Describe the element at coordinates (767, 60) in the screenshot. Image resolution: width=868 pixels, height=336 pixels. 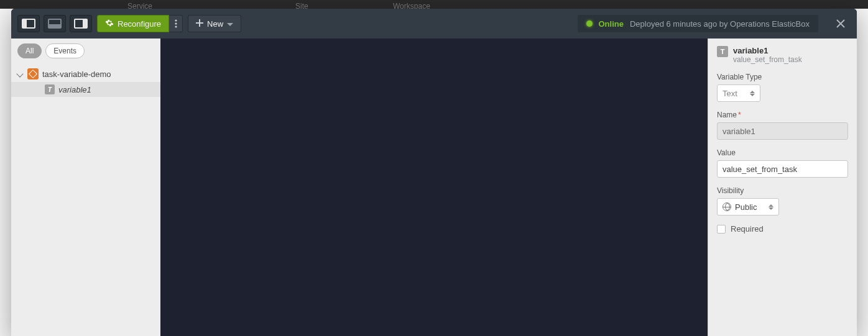
I see `inspector-subtitle: value_set_from_task` at that location.